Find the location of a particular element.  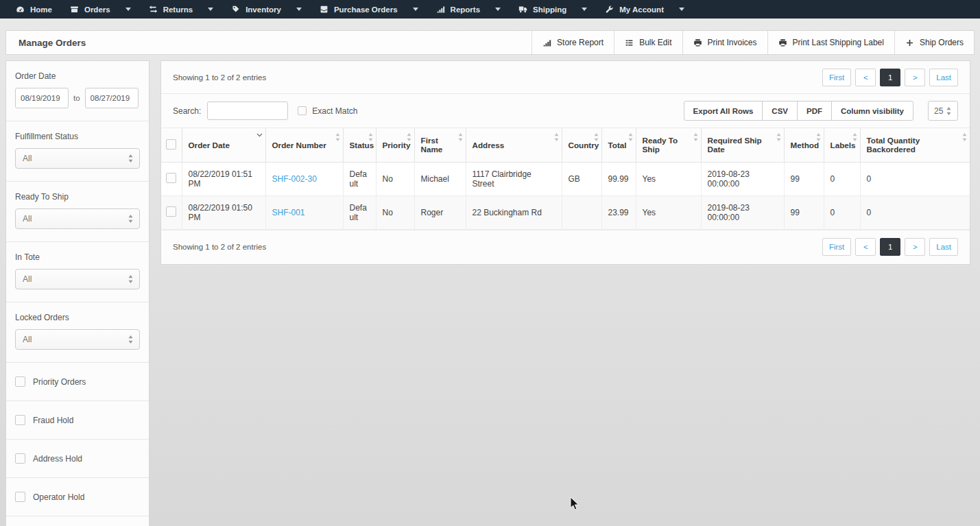

date-from-input is located at coordinates (42, 98).